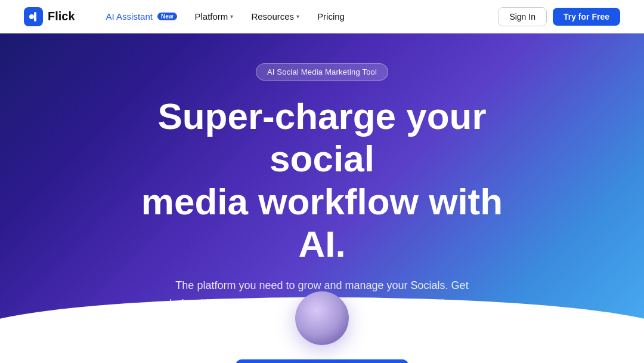 The height and width of the screenshot is (363, 644). Describe the element at coordinates (331, 17) in the screenshot. I see `nav-label-pricing: Pricing` at that location.